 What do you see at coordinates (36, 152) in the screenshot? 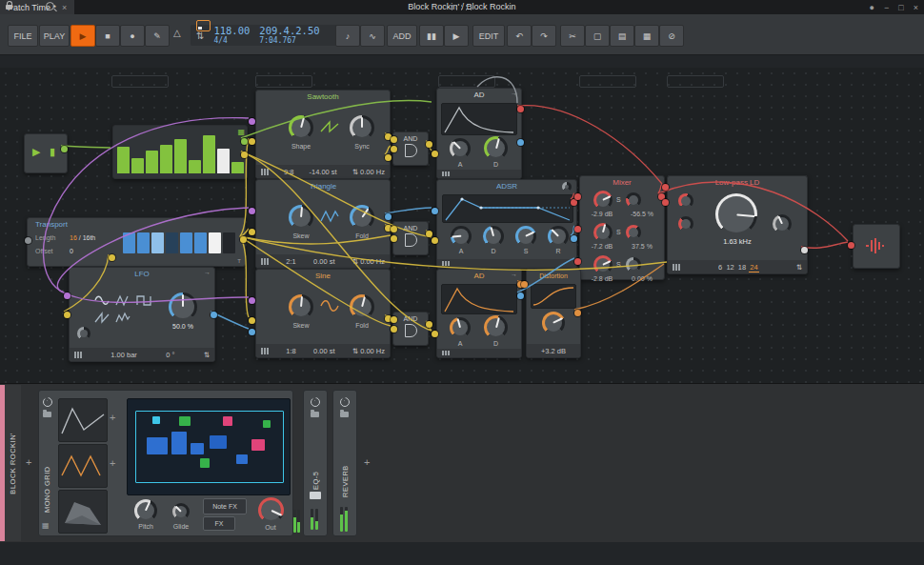
I see `trigger-play-icon: ▶` at bounding box center [36, 152].